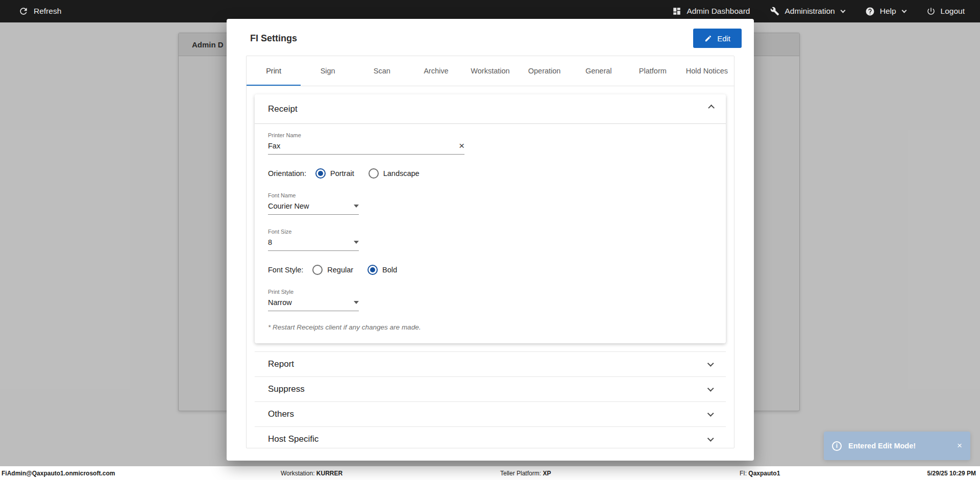  Describe the element at coordinates (807, 11) in the screenshot. I see `administration-menu: Administration` at that location.